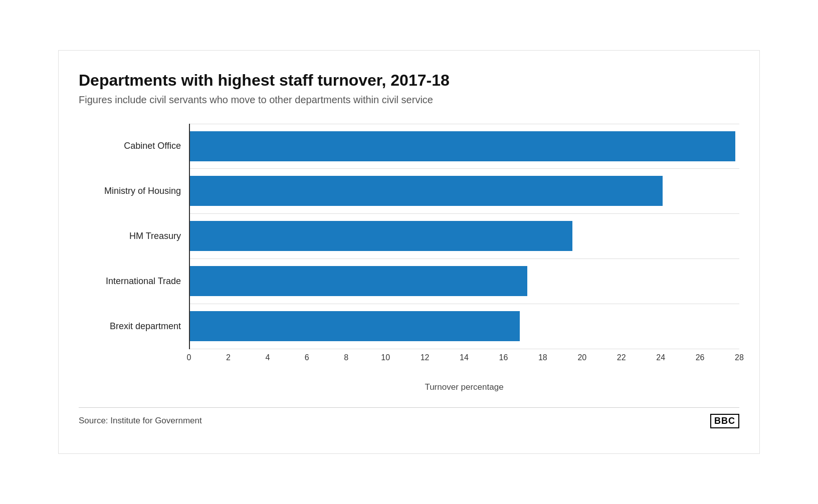 The width and height of the screenshot is (818, 504). Describe the element at coordinates (725, 421) in the screenshot. I see `bbc-logo: BBC` at that location.